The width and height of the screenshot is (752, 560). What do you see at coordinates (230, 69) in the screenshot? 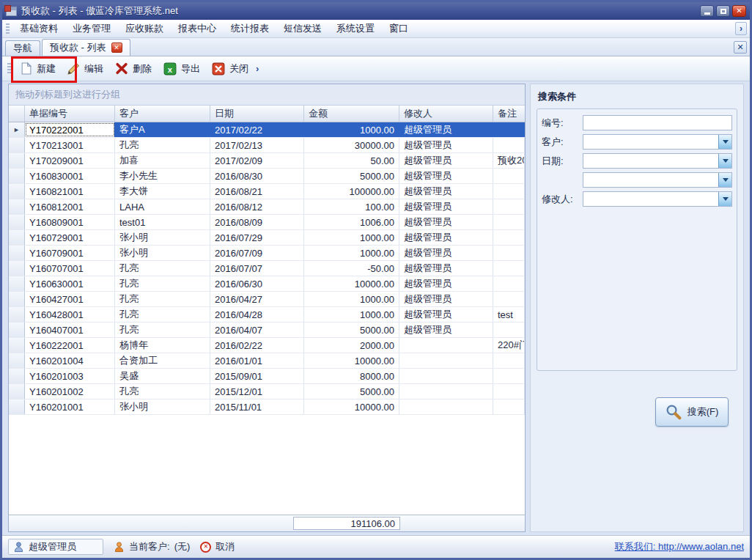
I see `close-view-button: 关闭` at bounding box center [230, 69].